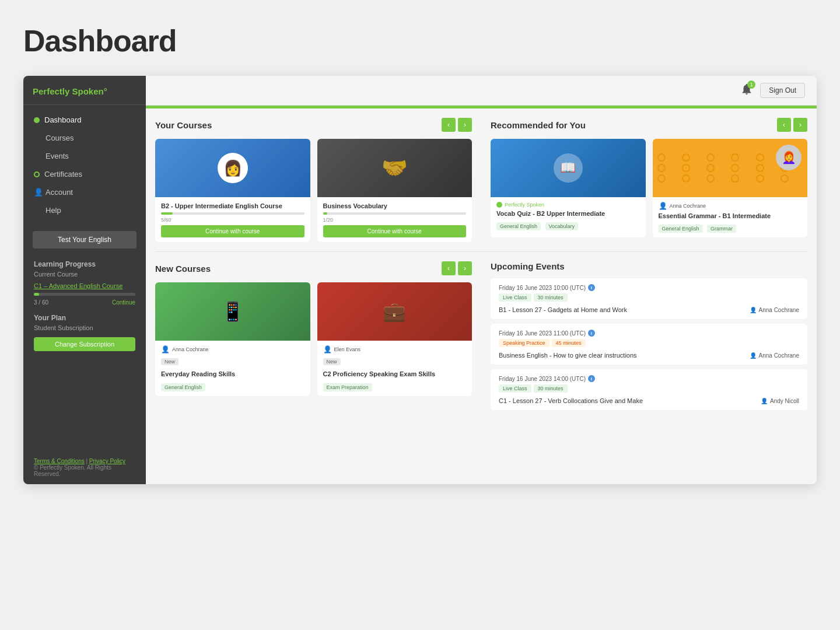 Image resolution: width=840 pixels, height=630 pixels. I want to click on event-info-icon-3: i, so click(592, 379).